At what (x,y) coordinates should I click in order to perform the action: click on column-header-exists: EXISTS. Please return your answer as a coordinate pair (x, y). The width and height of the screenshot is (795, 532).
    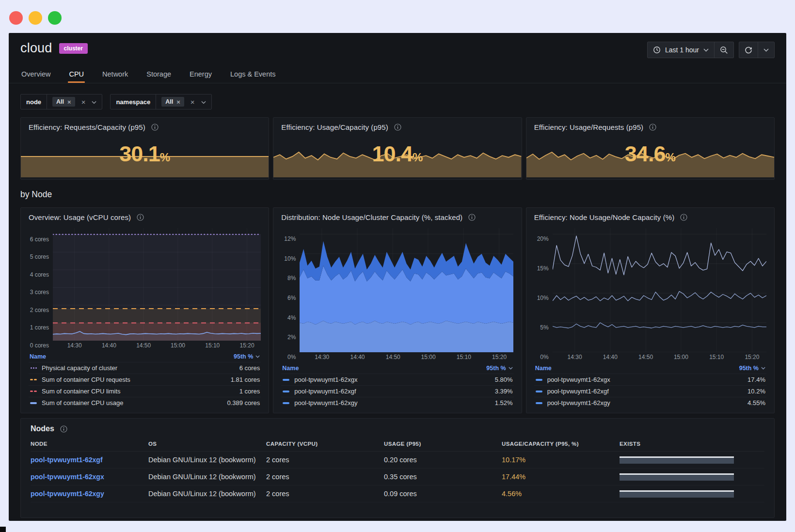
    Looking at the image, I should click on (692, 444).